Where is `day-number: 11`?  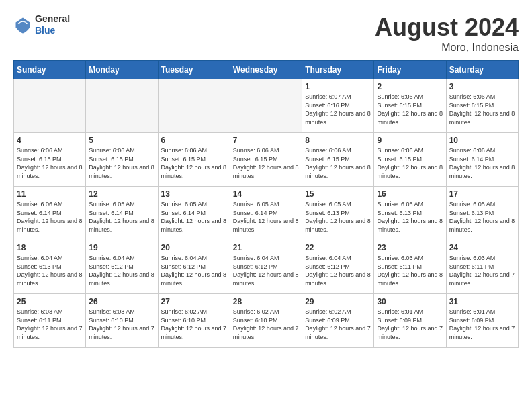
day-number: 11 is located at coordinates (50, 194).